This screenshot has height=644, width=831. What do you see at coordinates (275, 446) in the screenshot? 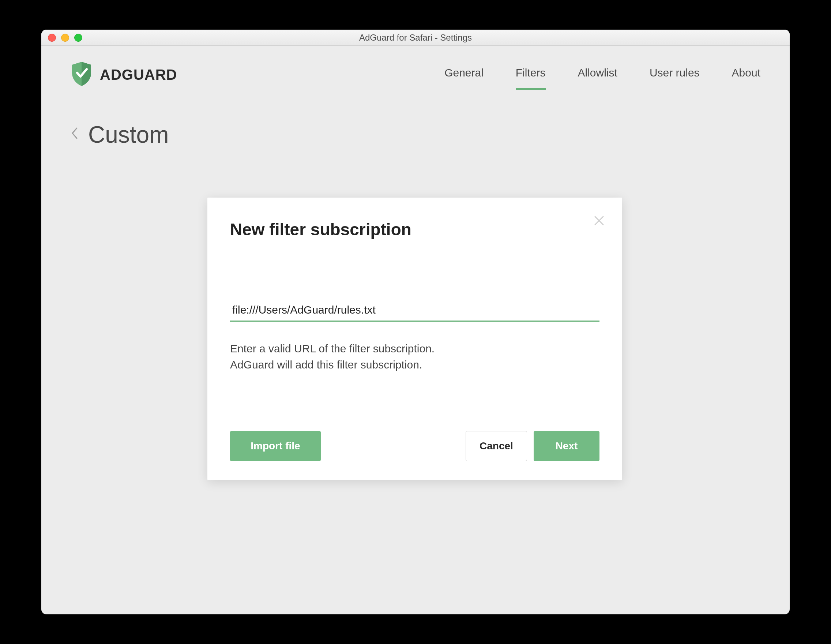
I see `import-file-button: Import file` at bounding box center [275, 446].